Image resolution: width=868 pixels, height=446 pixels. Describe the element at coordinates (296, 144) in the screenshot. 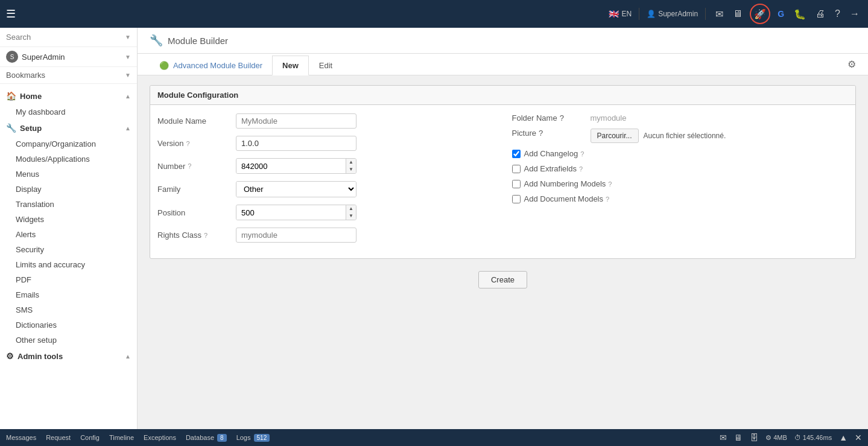

I see `version-input` at that location.